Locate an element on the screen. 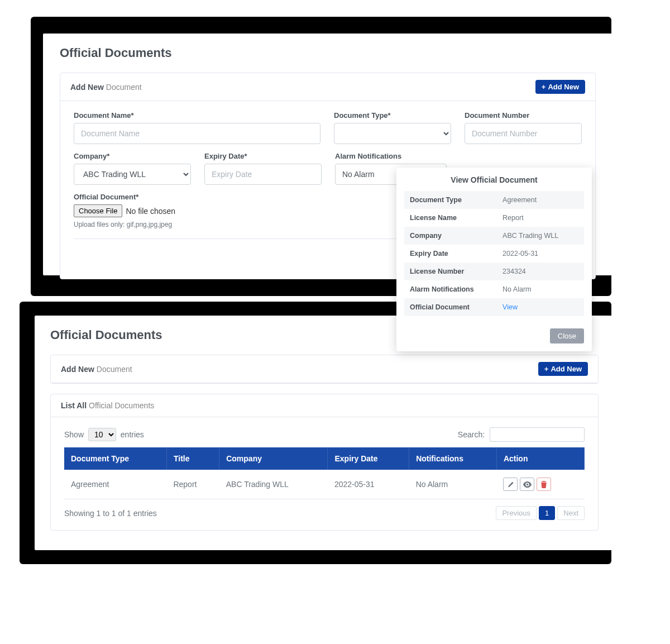 This screenshot has height=644, width=670. list-body: Show 10 entries Search: Document Type Ti… is located at coordinates (324, 474).